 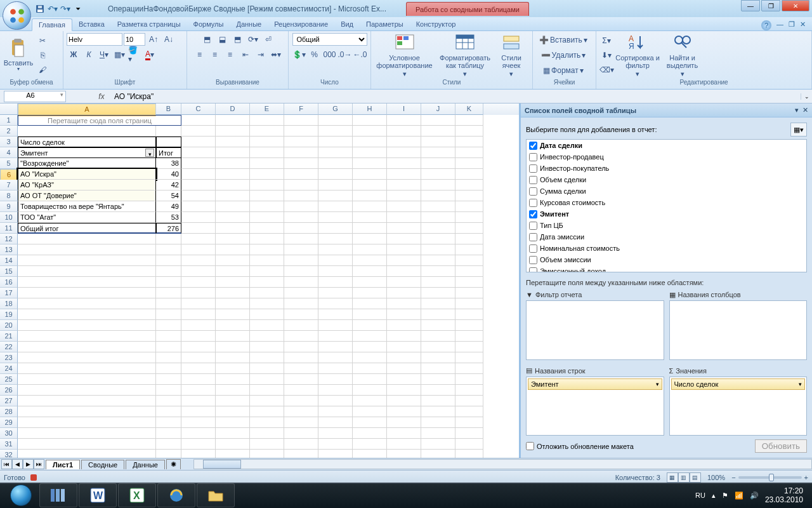 I want to click on page-break-view-icon: ▤, so click(x=695, y=478).